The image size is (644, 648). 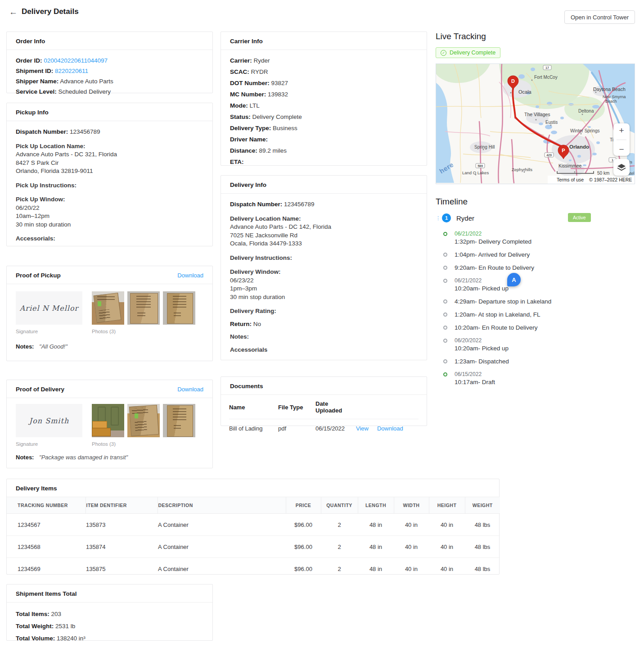 What do you see at coordinates (241, 60) in the screenshot?
I see `carrier-label: Carrier:` at bounding box center [241, 60].